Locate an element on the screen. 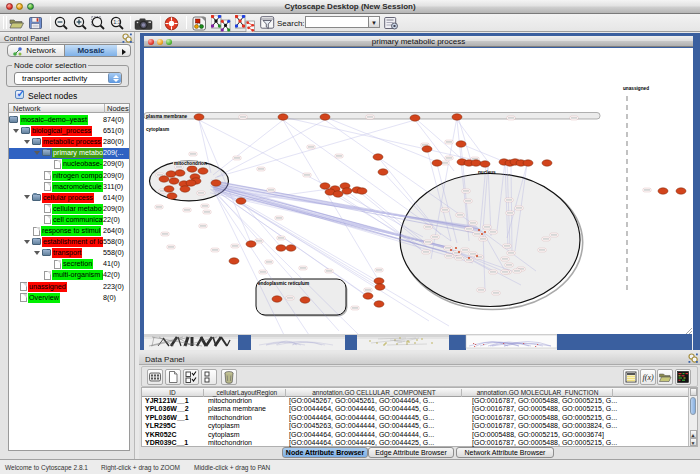 The image size is (700, 474). svg-text: 1:1 is located at coordinates (117, 22).